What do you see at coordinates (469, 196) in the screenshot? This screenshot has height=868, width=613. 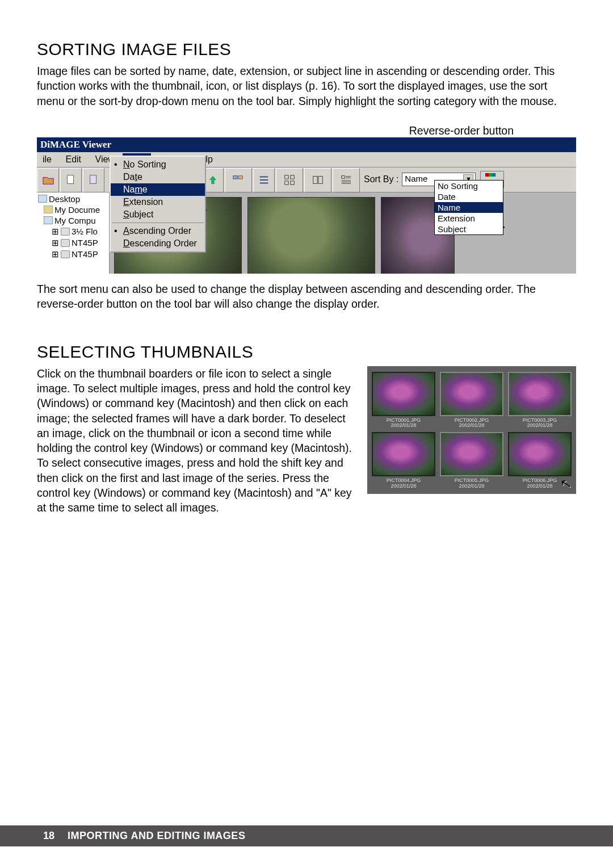 I see `dropdown-date: Date` at bounding box center [469, 196].